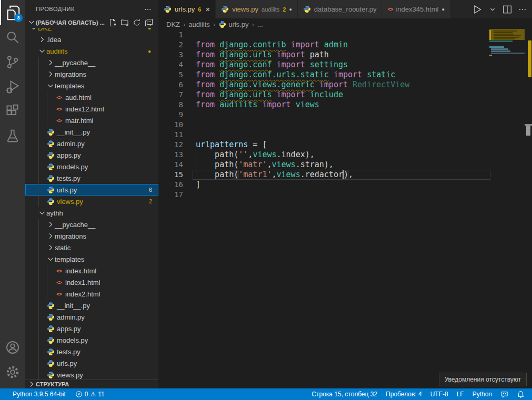 The width and height of the screenshot is (532, 400). What do you see at coordinates (39, 132) in the screenshot?
I see `indent-guide` at bounding box center [39, 132].